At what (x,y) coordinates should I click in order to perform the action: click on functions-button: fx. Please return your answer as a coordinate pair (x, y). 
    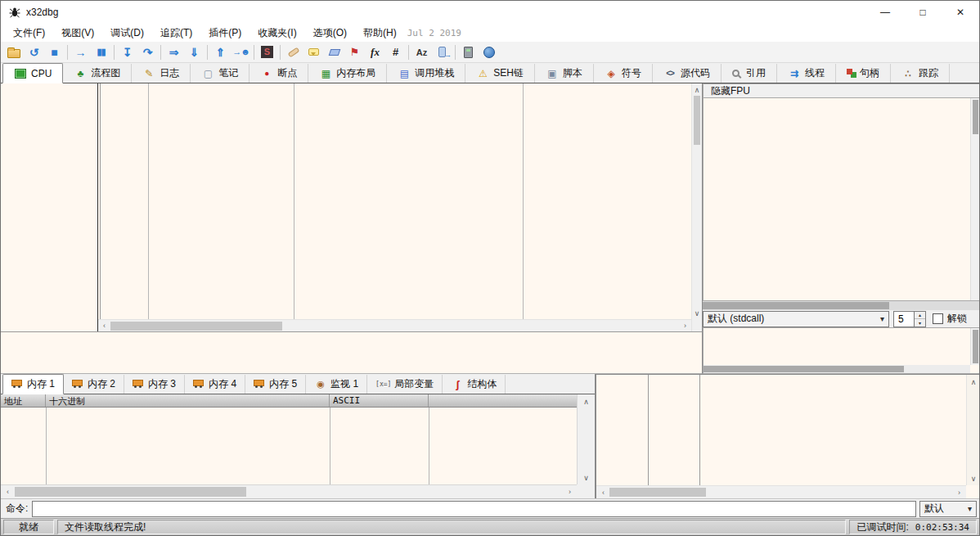
    Looking at the image, I should click on (375, 52).